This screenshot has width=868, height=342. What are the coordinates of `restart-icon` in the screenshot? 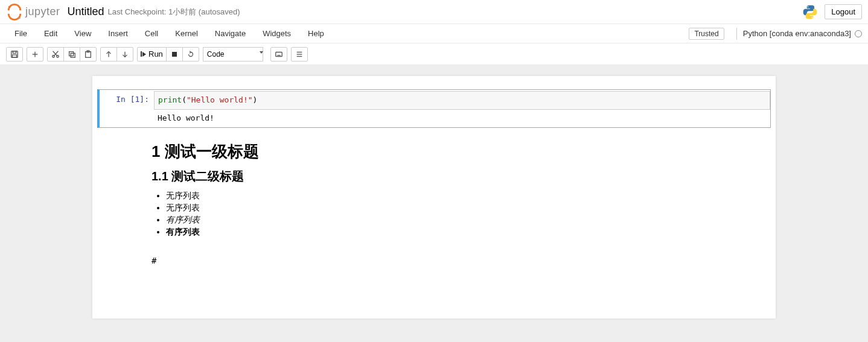 It's located at (191, 54).